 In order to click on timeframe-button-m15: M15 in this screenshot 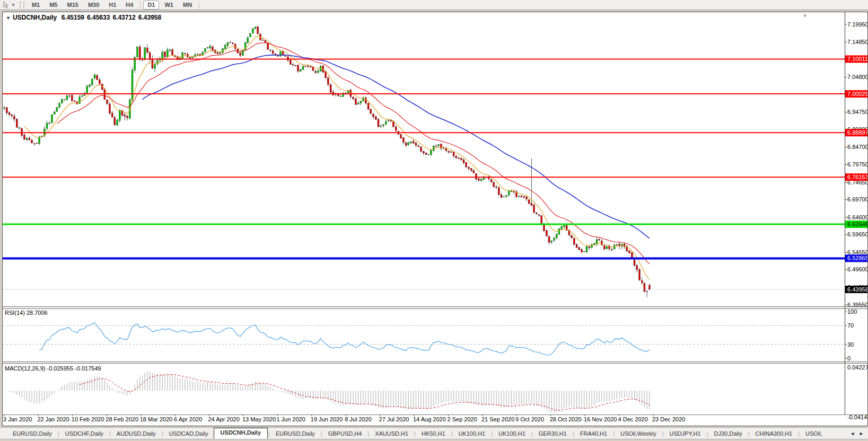, I will do `click(72, 5)`.